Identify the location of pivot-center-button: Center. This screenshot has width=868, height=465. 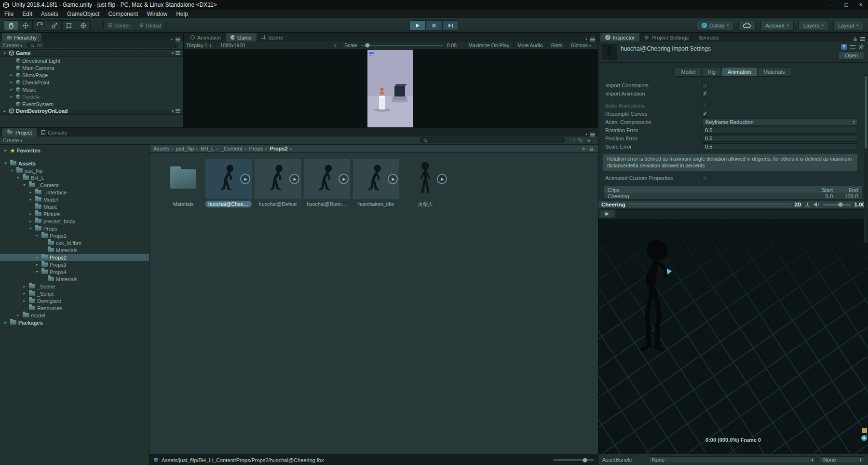
(119, 26).